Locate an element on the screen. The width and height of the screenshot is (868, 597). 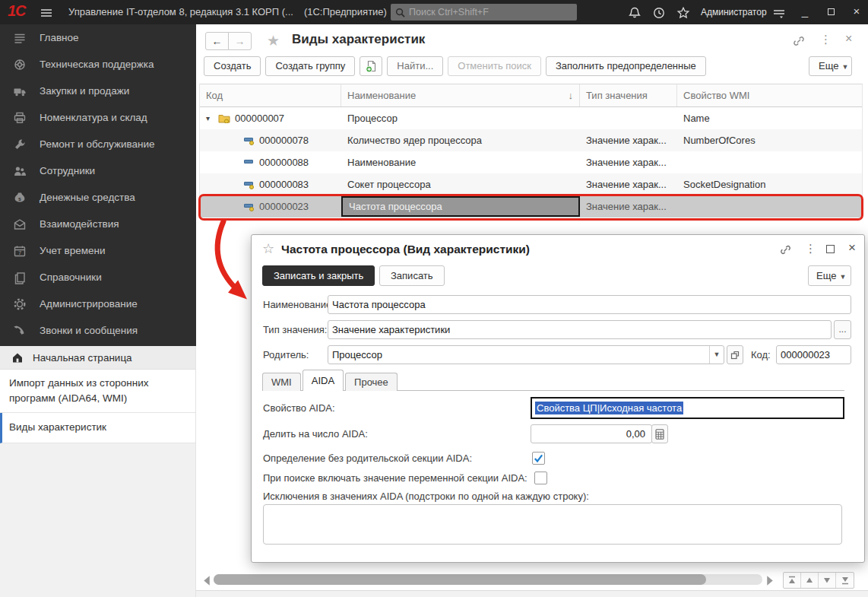
go-to-top-icon is located at coordinates (792, 580).